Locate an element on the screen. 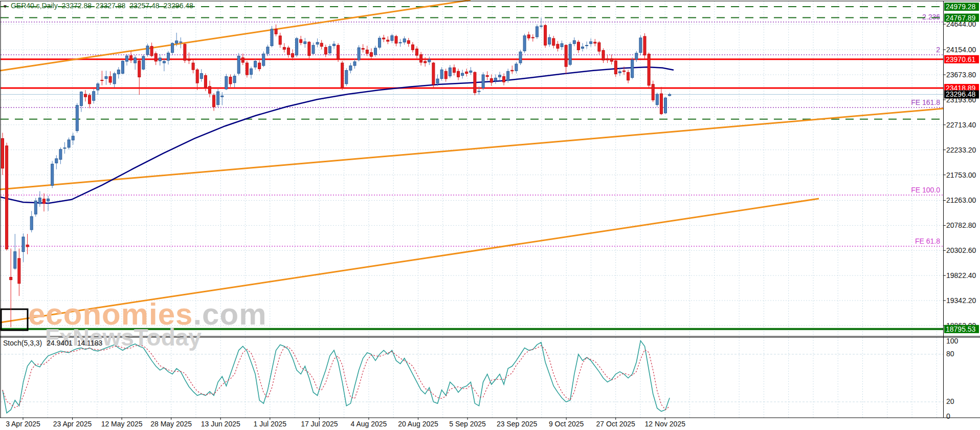  date-label: 17 Jul 2025 is located at coordinates (319, 424).